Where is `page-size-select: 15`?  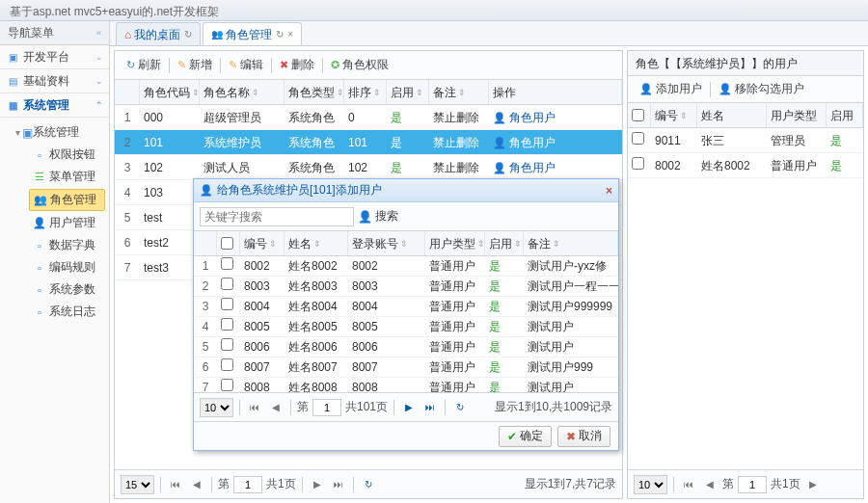 page-size-select: 15 is located at coordinates (137, 485).